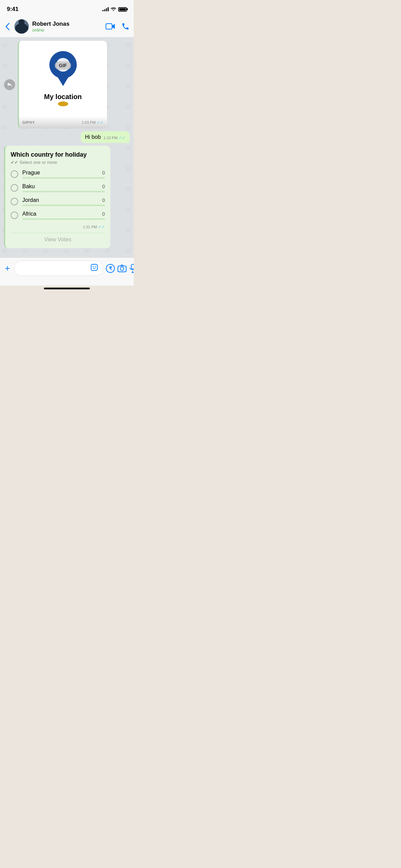 Image resolution: width=401 pixels, height=868 pixels. Describe the element at coordinates (94, 227) in the screenshot. I see `poll-time: 1:31 PM ✓✓` at that location.